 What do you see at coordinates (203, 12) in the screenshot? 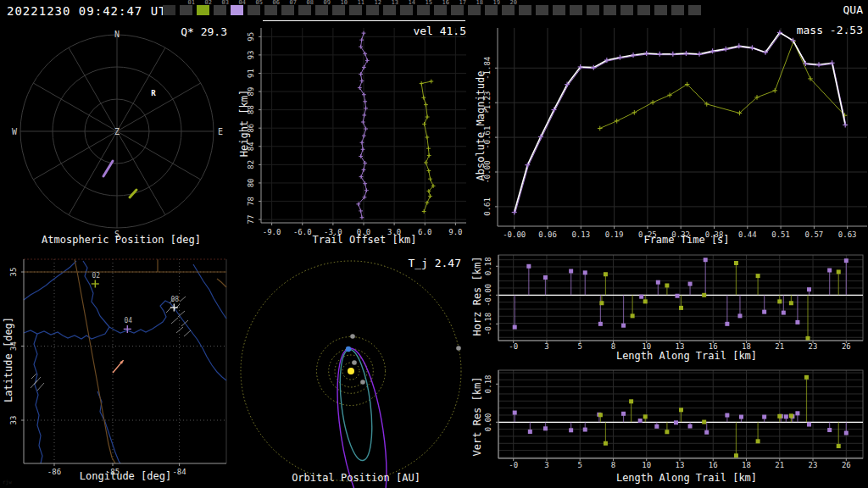
I see `frame-box-02: 02` at bounding box center [203, 12].